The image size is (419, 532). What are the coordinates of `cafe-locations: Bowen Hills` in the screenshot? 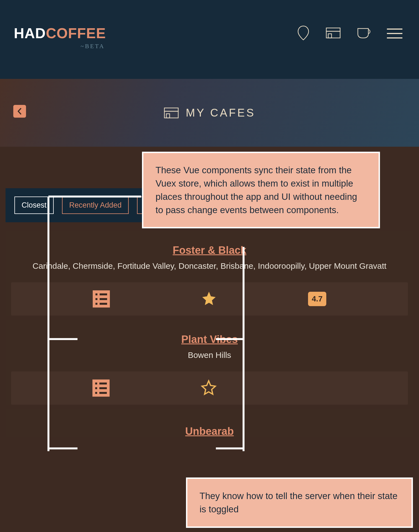 It's located at (210, 355).